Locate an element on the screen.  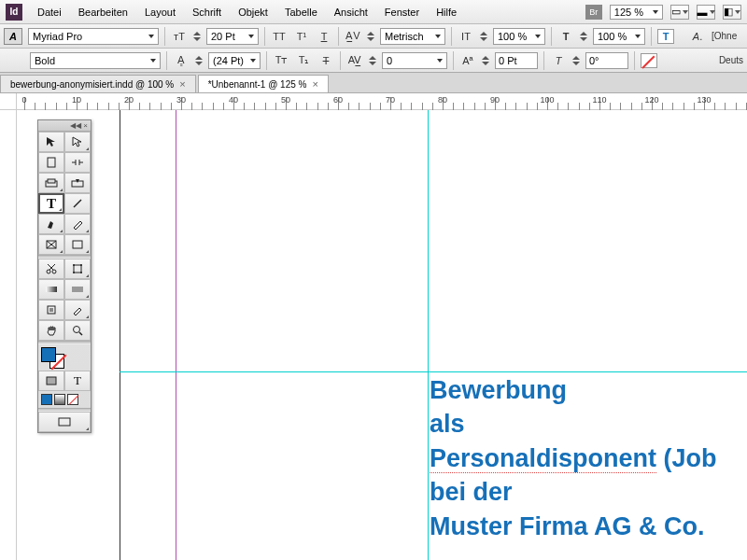
ruler-horizontal: 0102030405060708090100110120130140 is located at coordinates (382, 102).